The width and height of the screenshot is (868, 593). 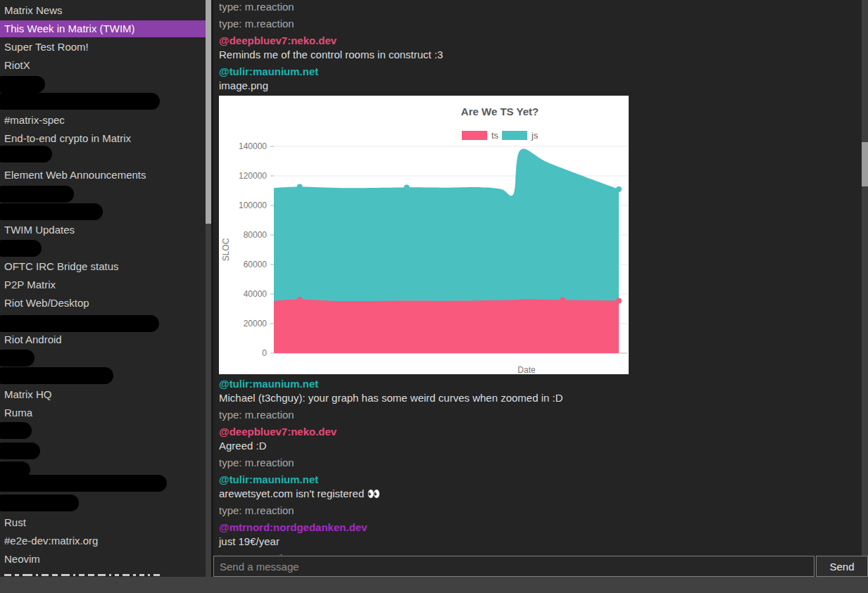 What do you see at coordinates (253, 176) in the screenshot?
I see `svg-text: 120000` at bounding box center [253, 176].